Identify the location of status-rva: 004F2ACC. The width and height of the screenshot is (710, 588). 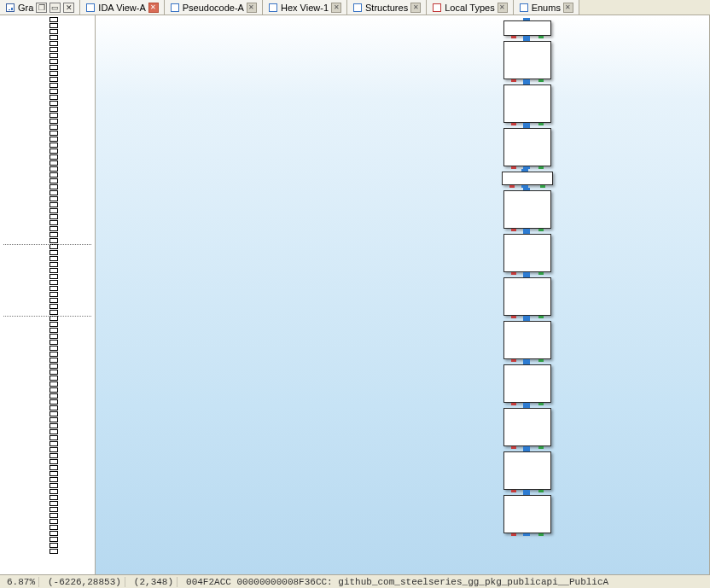
(208, 582).